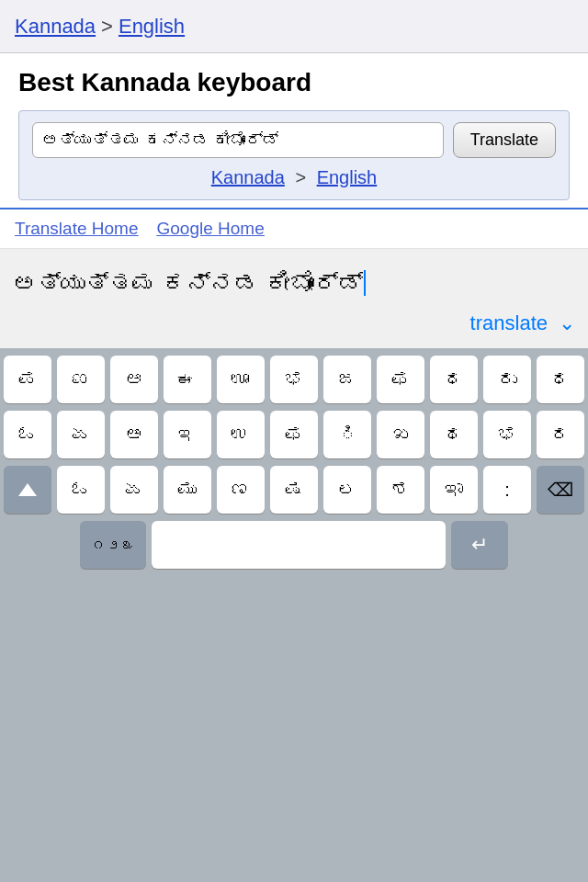 Image resolution: width=588 pixels, height=882 pixels. I want to click on key-mu: ಮು, so click(187, 490).